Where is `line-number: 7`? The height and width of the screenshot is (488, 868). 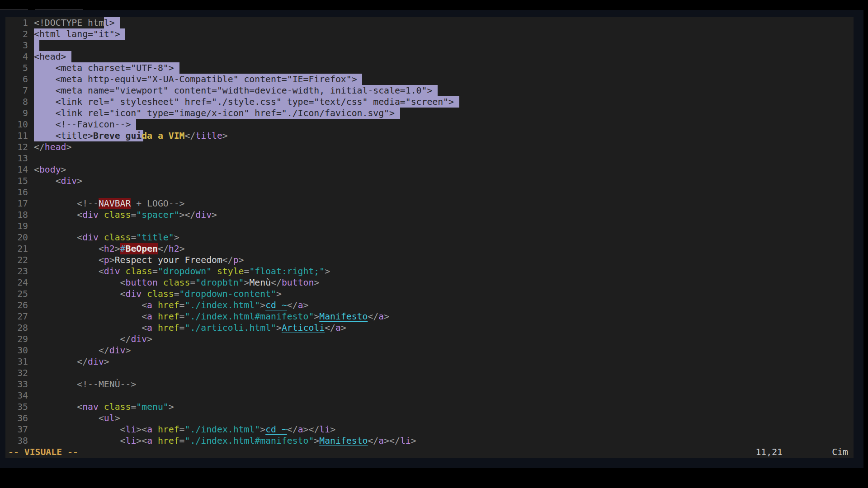 line-number: 7 is located at coordinates (17, 90).